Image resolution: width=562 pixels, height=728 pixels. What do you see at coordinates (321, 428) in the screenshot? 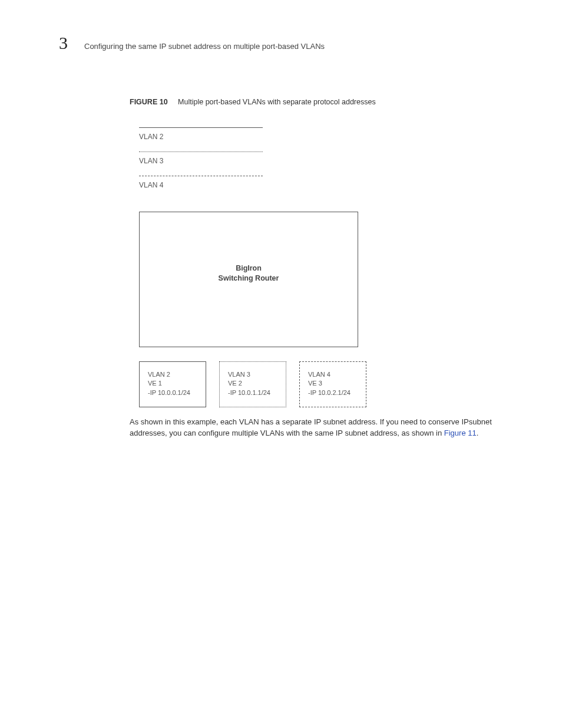
I see `body-paragraph: As shown in this example, each VLAN has …` at bounding box center [321, 428].